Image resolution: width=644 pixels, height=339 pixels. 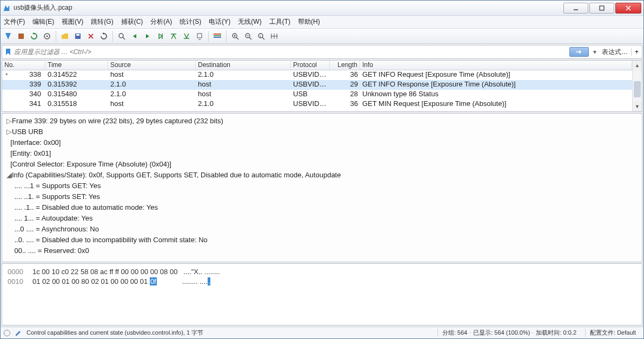 I want to click on auto-scroll-icon, so click(x=200, y=36).